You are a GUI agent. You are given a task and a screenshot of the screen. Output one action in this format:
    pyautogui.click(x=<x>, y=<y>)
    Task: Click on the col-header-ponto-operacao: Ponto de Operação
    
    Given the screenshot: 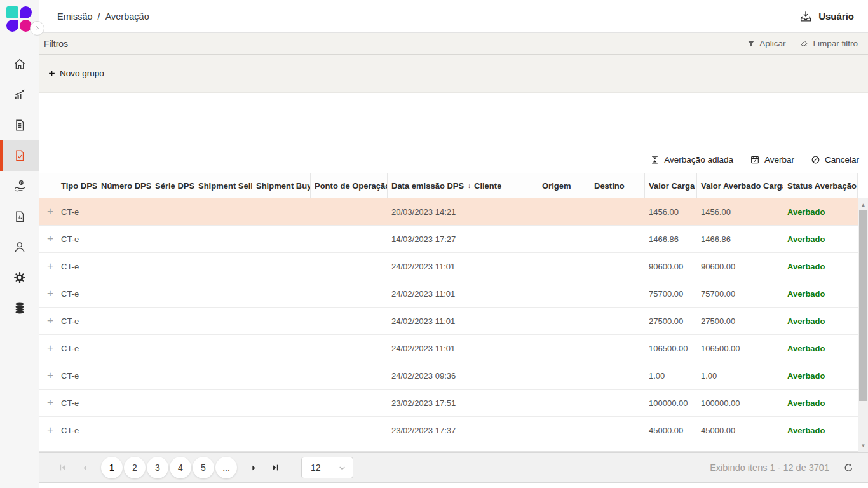 What is the action you would take?
    pyautogui.click(x=349, y=186)
    